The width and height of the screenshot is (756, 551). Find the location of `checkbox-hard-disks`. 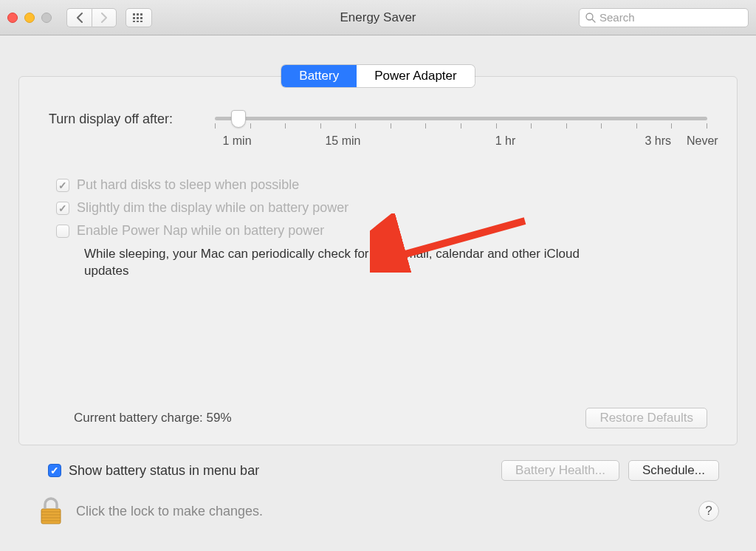

checkbox-hard-disks is located at coordinates (63, 185).